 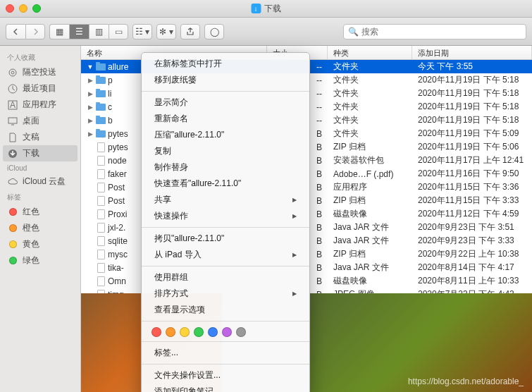 I want to click on window-title-text: 下载, so click(x=273, y=8).